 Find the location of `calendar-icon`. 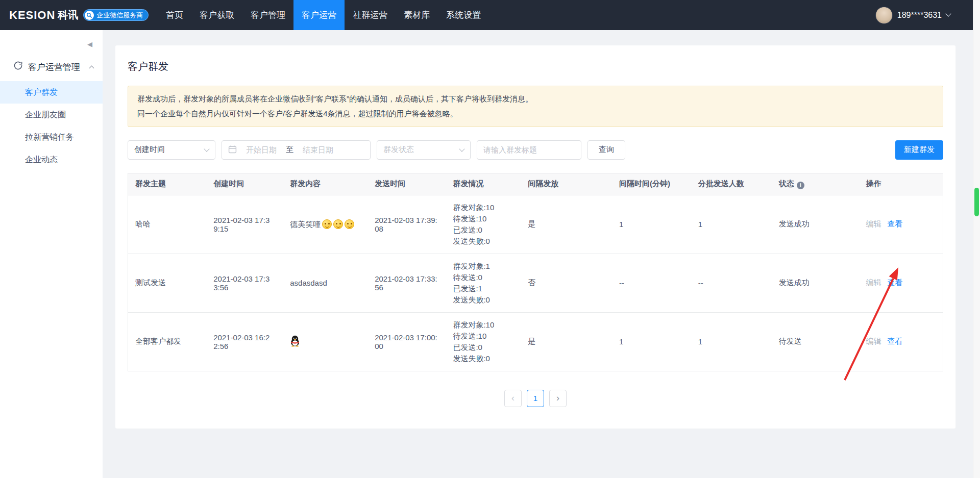

calendar-icon is located at coordinates (233, 150).